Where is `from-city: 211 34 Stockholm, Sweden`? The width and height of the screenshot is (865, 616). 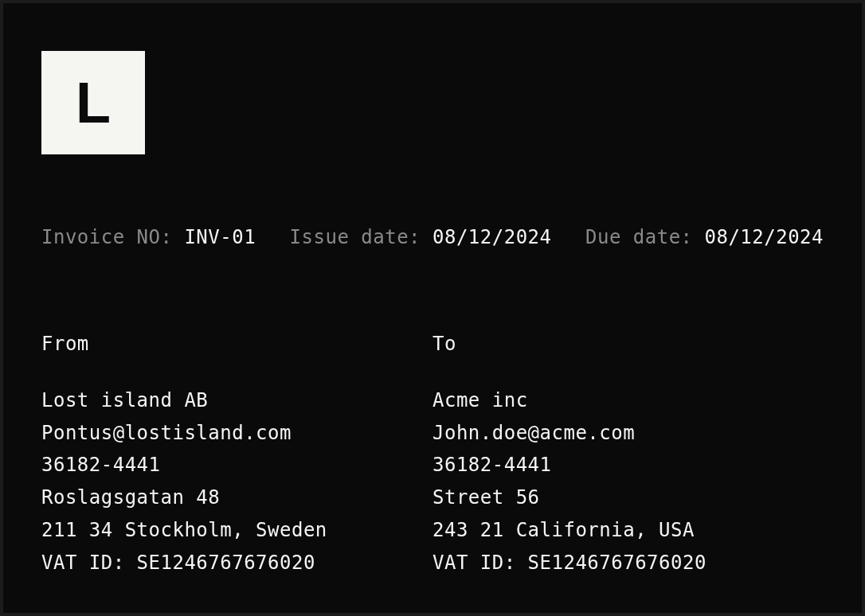 from-city: 211 34 Stockholm, Sweden is located at coordinates (237, 530).